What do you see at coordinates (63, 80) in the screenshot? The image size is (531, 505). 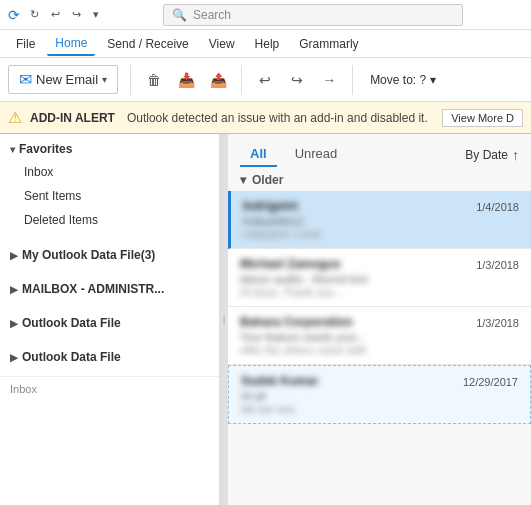 I see `new-email-button: ✉ New Email ▾` at bounding box center [63, 80].